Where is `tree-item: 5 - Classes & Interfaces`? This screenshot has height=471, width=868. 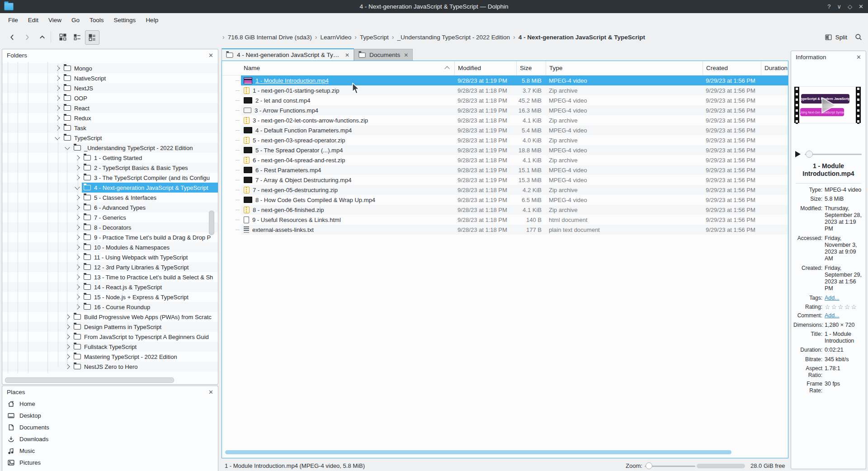
tree-item: 5 - Classes & Interfaces is located at coordinates (110, 198).